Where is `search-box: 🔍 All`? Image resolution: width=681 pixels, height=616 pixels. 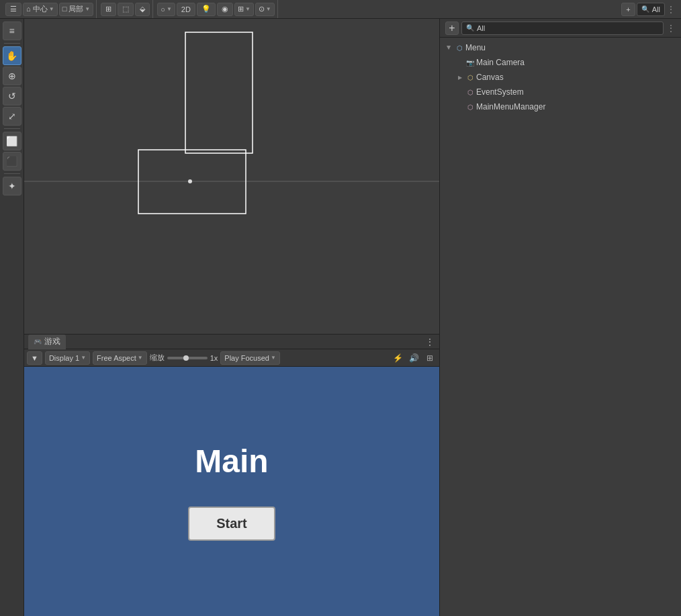 search-box: 🔍 All is located at coordinates (651, 9).